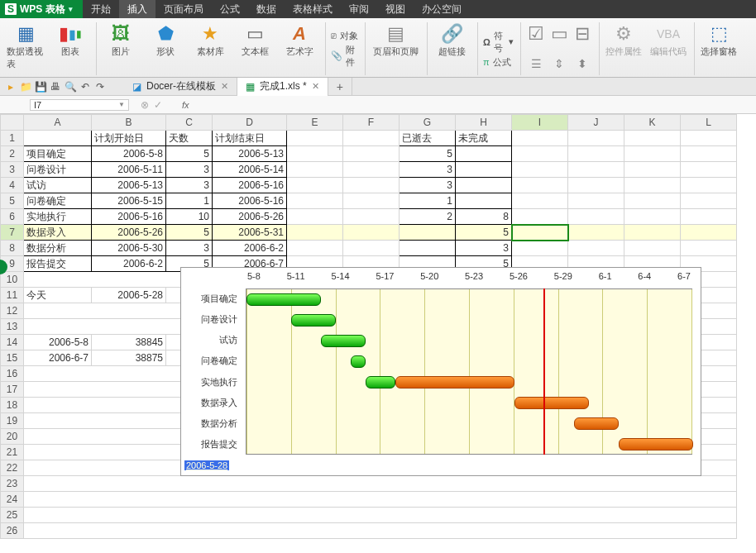 Image resolution: width=756 pixels, height=553 pixels. I want to click on ctrl-list: ☰, so click(536, 64).